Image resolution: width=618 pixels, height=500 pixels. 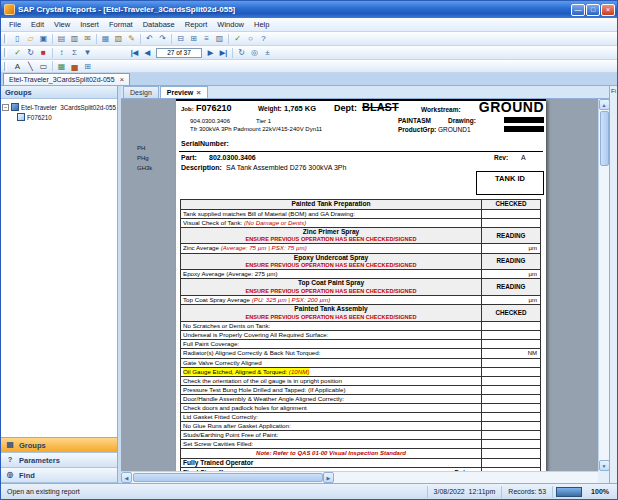 What do you see at coordinates (578, 10) in the screenshot?
I see `minimize-button: —` at bounding box center [578, 10].